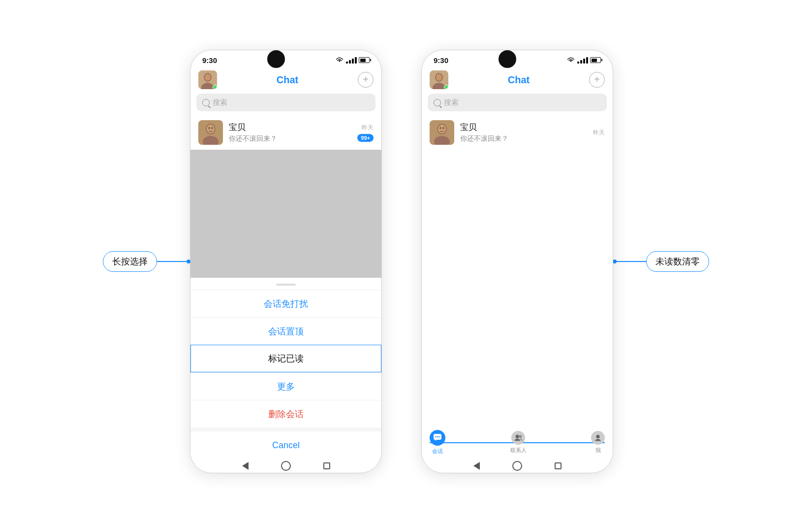  What do you see at coordinates (286, 359) in the screenshot?
I see `sheet-item-mark-read: 标记已读` at bounding box center [286, 359].